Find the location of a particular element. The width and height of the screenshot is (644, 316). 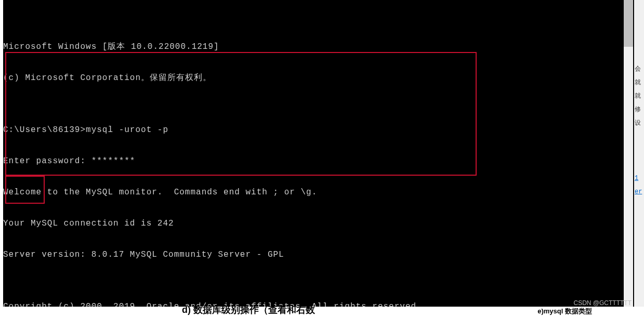

terminal-line-command: C:\Users\86139>mysql -uroot -p is located at coordinates (319, 130).